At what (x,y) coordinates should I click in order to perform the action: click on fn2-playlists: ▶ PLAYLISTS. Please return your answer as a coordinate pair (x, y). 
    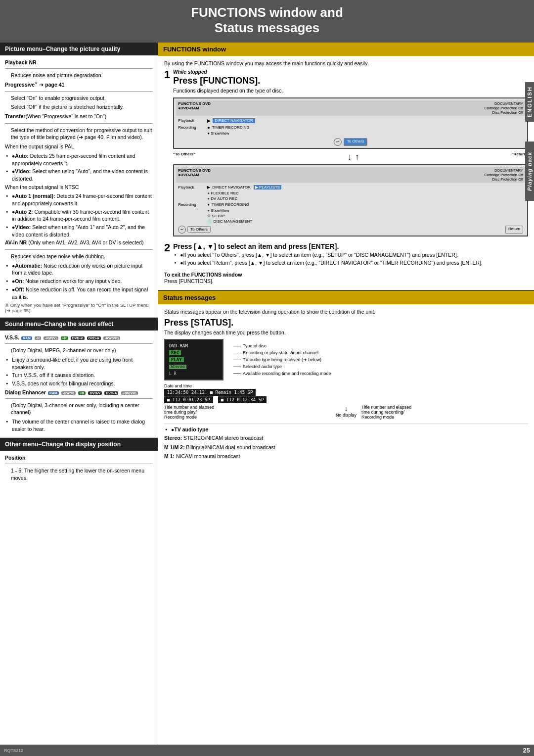
    Looking at the image, I should click on (267, 187).